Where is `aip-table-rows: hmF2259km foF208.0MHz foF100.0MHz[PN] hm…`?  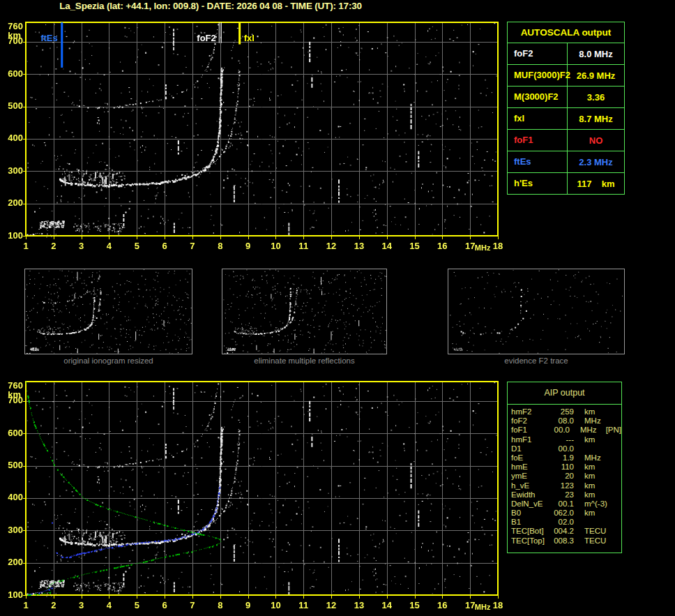 aip-table-rows: hmF2259km foF208.0MHz foF100.0MHz[PN] hm… is located at coordinates (565, 475).